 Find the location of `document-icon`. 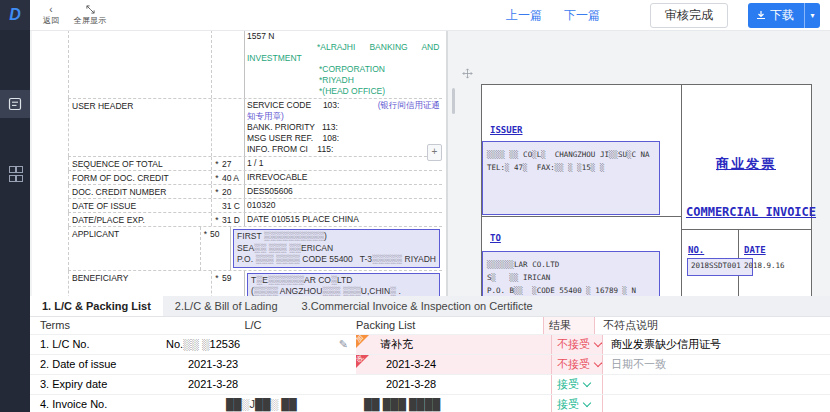

document-icon is located at coordinates (15, 104).